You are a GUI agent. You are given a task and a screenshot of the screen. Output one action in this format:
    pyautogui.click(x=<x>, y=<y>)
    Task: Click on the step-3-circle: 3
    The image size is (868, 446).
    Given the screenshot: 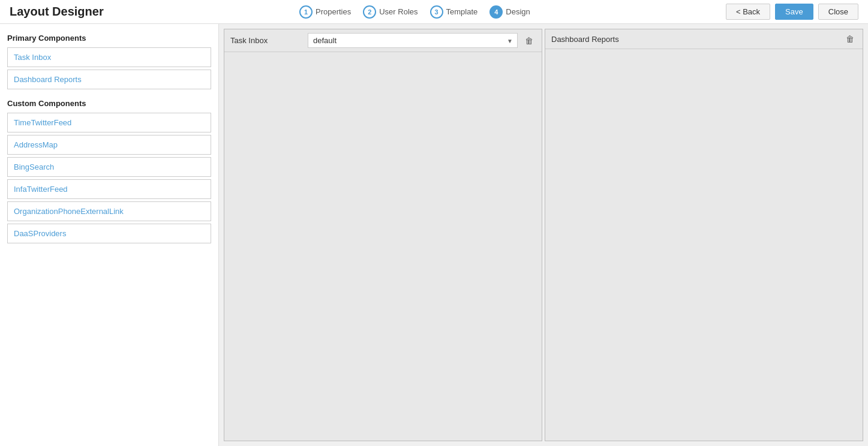 What is the action you would take?
    pyautogui.click(x=437, y=12)
    